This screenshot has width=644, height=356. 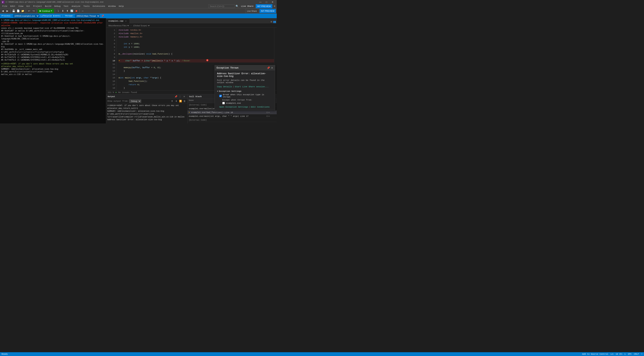 What do you see at coordinates (245, 81) in the screenshot?
I see `exception-description: Full error details can be found in the o…` at bounding box center [245, 81].